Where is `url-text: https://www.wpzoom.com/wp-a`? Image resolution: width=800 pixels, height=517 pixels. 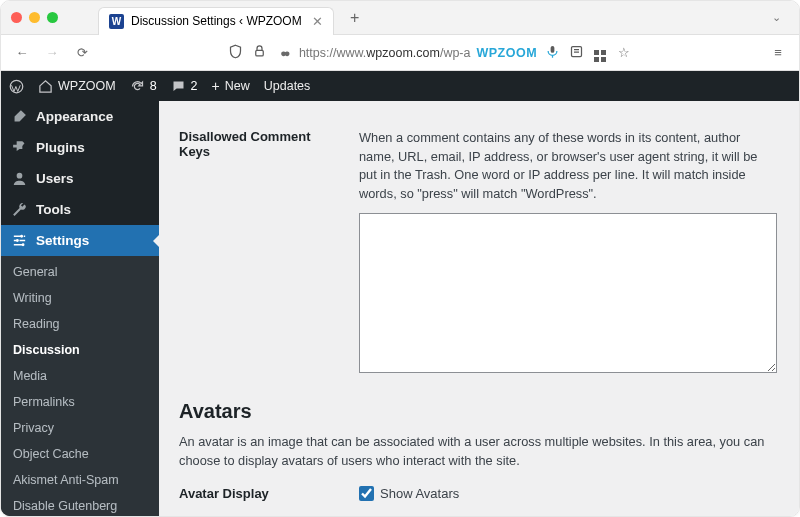 url-text: https://www.wpzoom.com/wp-a is located at coordinates (385, 53).